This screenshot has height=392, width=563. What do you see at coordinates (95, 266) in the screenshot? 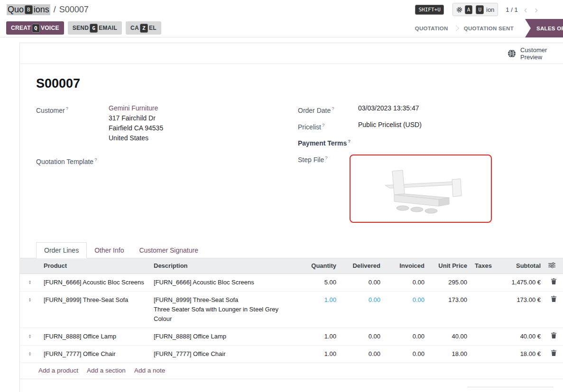
I see `column-header-product: Product` at bounding box center [95, 266].